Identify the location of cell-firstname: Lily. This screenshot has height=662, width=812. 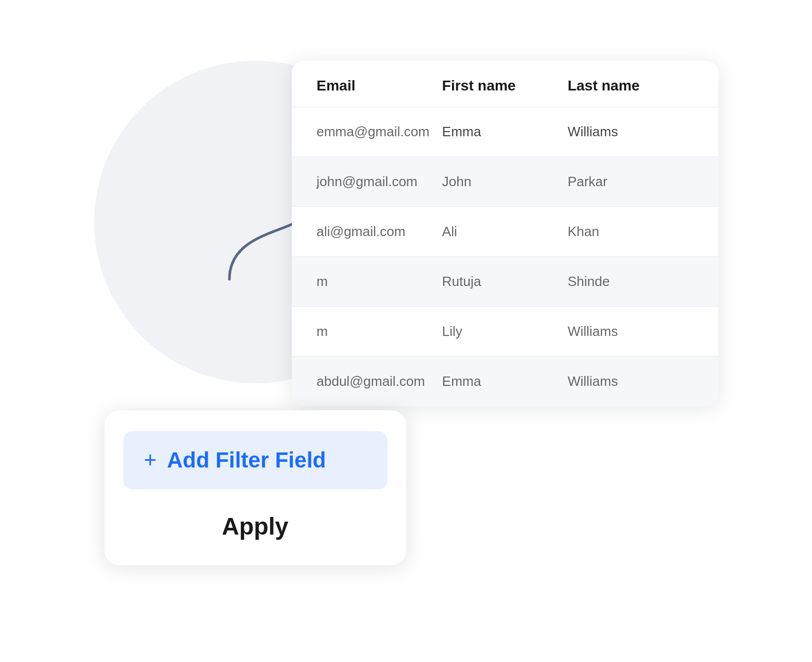
(505, 332).